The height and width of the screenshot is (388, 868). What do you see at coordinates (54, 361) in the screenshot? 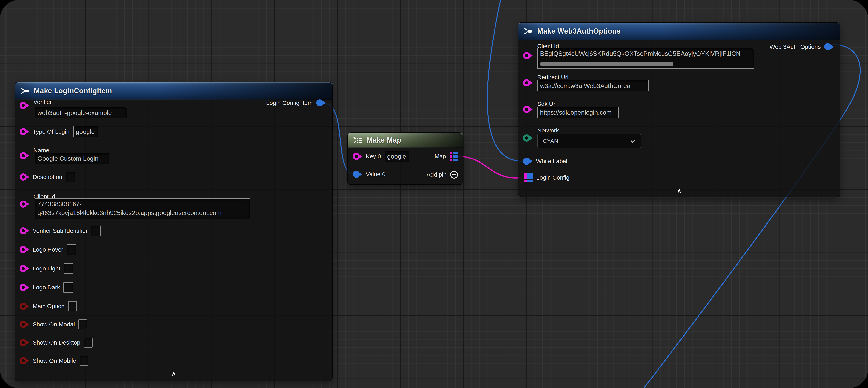
I see `pin-row: Show On Mobile` at bounding box center [54, 361].